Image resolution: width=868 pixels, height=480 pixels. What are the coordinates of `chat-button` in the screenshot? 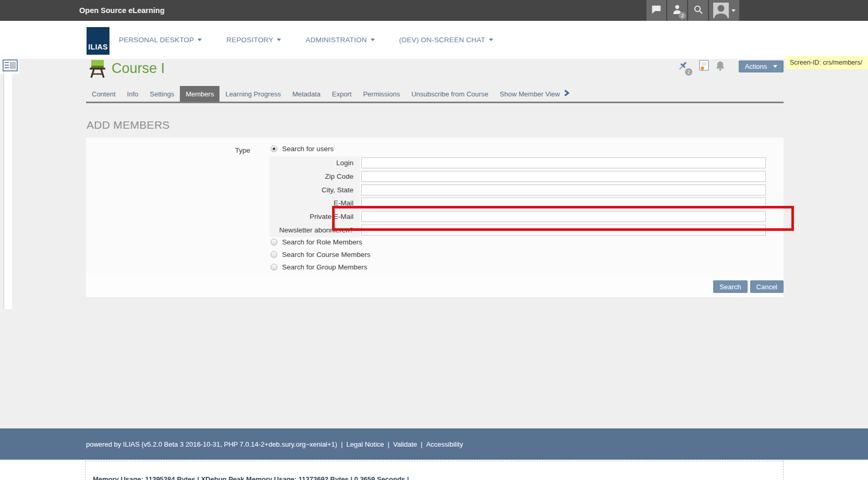 It's located at (656, 10).